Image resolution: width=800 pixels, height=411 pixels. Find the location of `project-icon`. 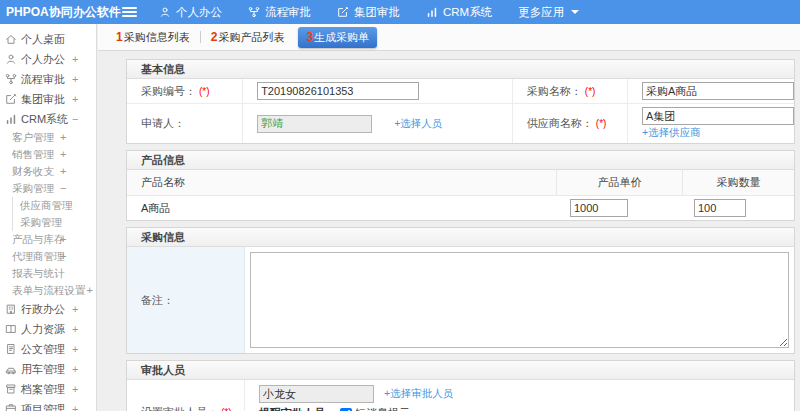

project-icon is located at coordinates (11, 407).